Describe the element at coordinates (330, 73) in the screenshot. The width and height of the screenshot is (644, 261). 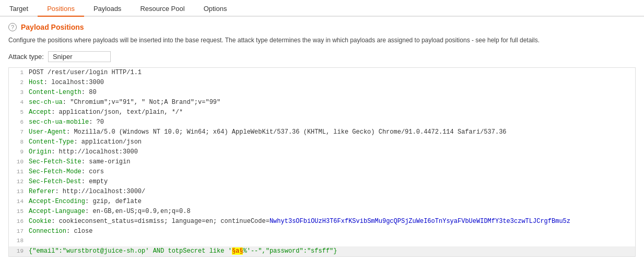
I see `line-content: POST /rest/user/login HTTP/1.1` at that location.